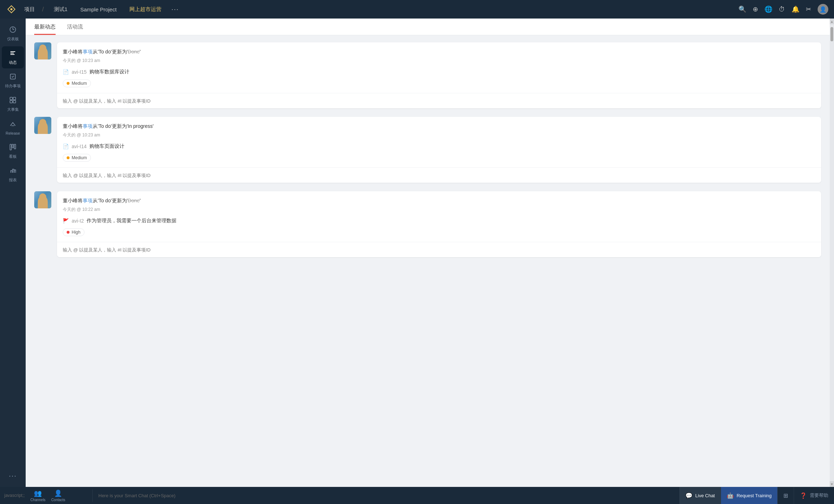  What do you see at coordinates (742, 9) in the screenshot?
I see `search-icon: 🔍` at bounding box center [742, 9].